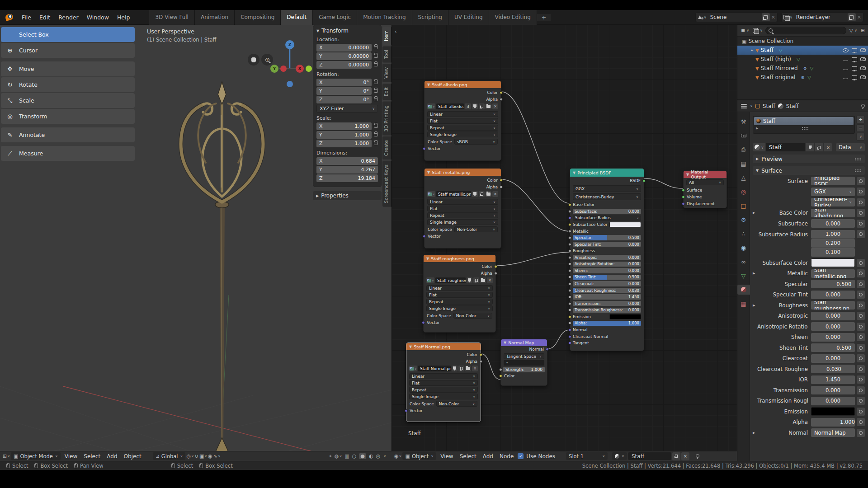 The image size is (868, 488). I want to click on shading-dropdown: ∨, so click(385, 456).